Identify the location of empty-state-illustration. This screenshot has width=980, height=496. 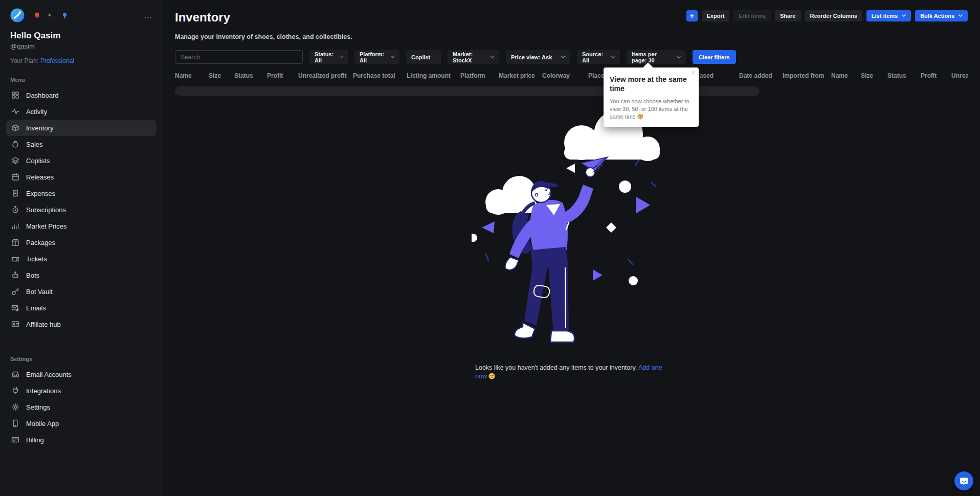
(571, 229).